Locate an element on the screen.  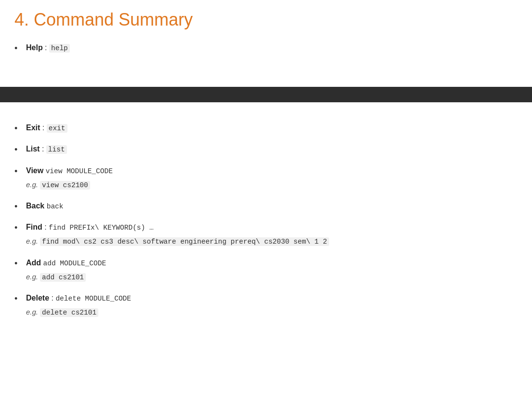
command-label-view: View is located at coordinates (35, 171).